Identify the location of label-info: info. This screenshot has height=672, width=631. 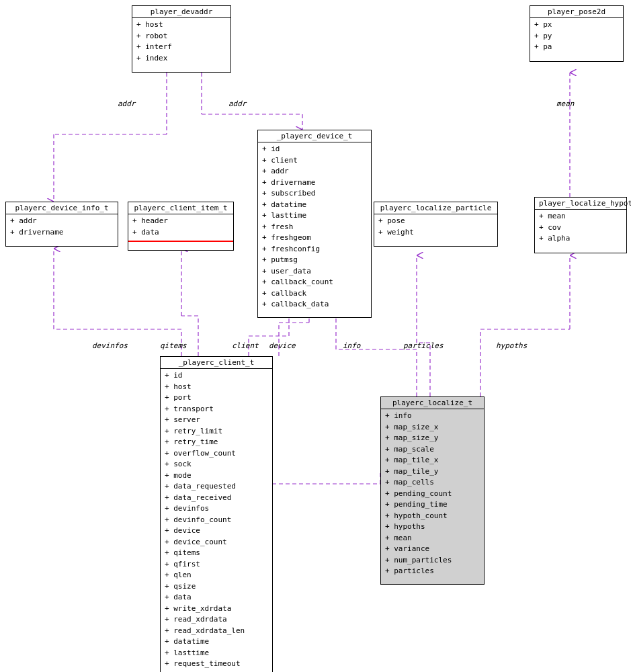
(352, 345).